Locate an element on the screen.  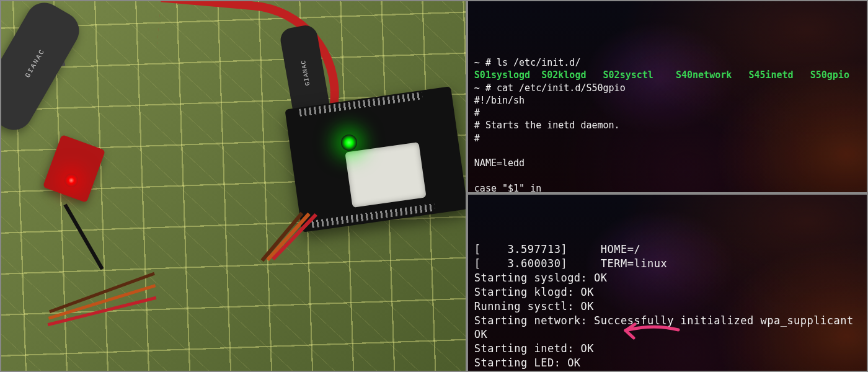
status-led-red is located at coordinates (71, 180).